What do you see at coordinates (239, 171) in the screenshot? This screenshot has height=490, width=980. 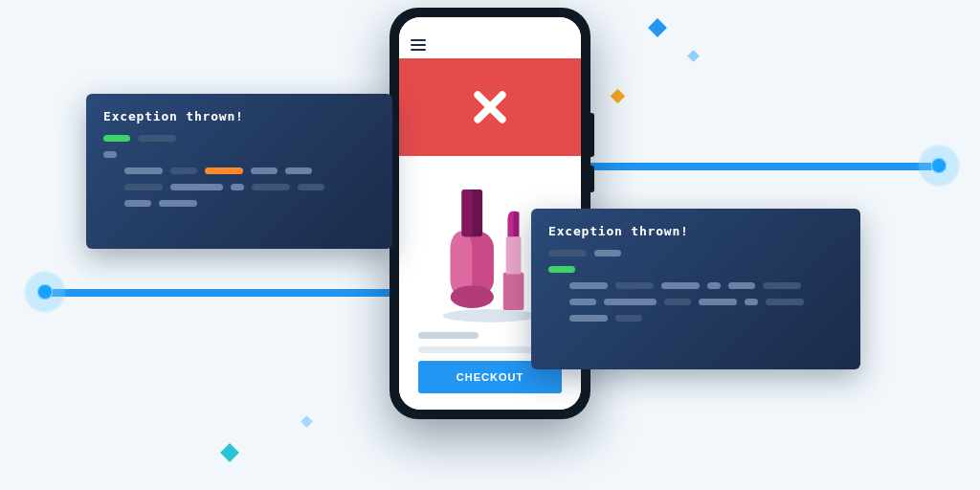 I see `exception-panel-left: Exception thrown!` at bounding box center [239, 171].